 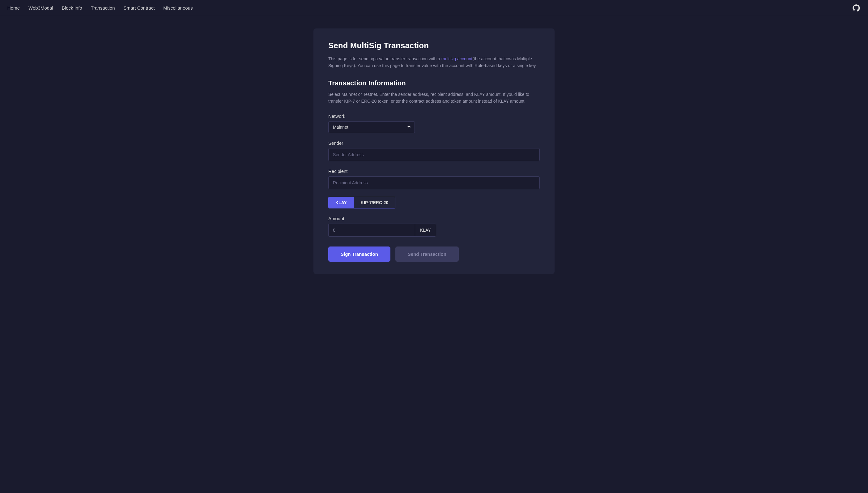 I want to click on nav-miscellaneous: Miscellaneous, so click(x=178, y=8).